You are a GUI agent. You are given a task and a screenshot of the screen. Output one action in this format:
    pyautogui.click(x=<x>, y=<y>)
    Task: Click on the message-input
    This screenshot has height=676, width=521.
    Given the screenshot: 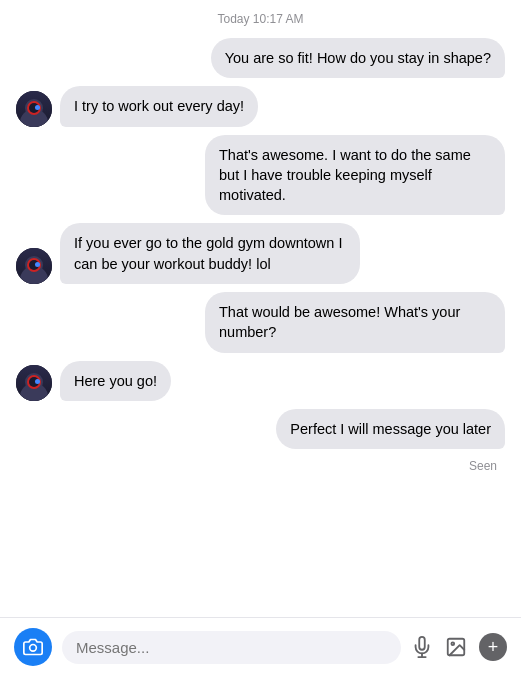 What is the action you would take?
    pyautogui.click(x=232, y=648)
    